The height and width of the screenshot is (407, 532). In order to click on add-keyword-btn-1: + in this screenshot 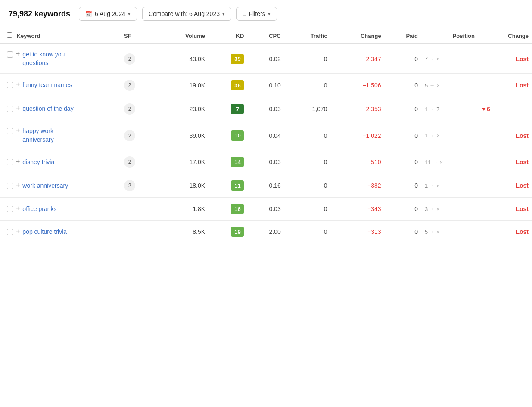, I will do `click(18, 84)`.